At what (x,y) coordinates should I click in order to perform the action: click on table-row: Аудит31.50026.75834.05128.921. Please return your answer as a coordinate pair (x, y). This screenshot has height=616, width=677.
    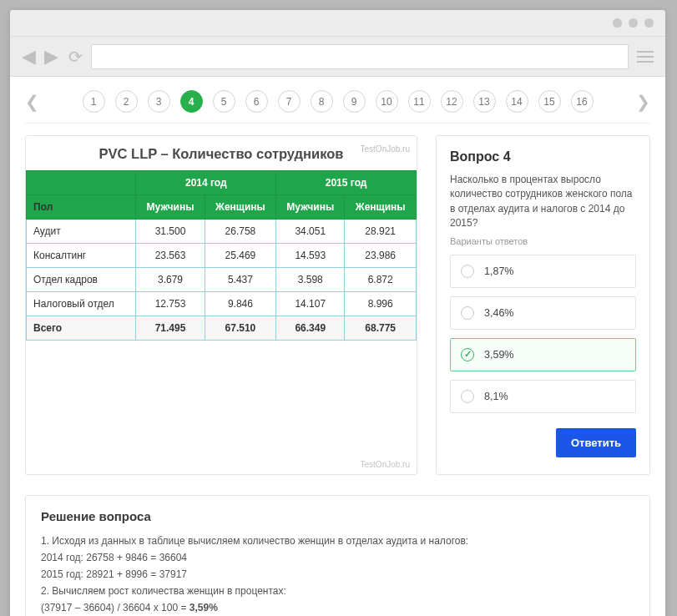
    Looking at the image, I should click on (222, 232).